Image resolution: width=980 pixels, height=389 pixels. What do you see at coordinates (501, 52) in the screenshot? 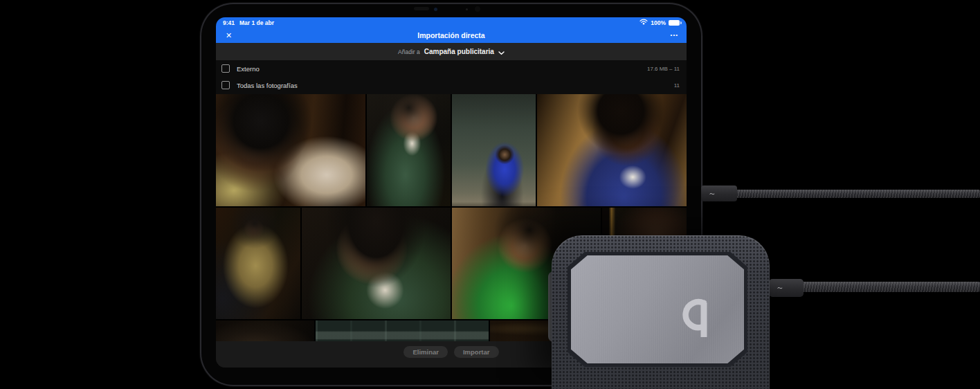
I see `chevron-down-icon` at bounding box center [501, 52].